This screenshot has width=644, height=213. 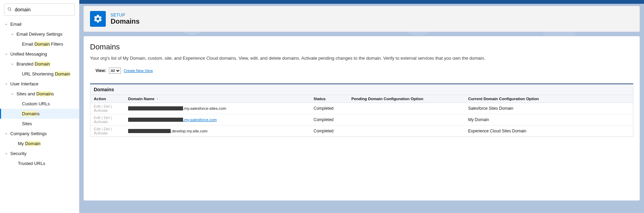 I want to click on tree-item-label: Unified Messaging, so click(x=29, y=54).